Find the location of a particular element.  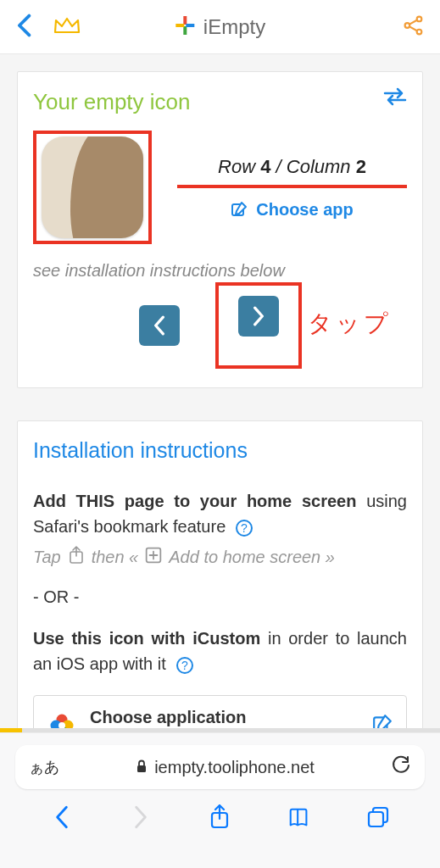

text-size-button: ぁあ is located at coordinates (44, 767).